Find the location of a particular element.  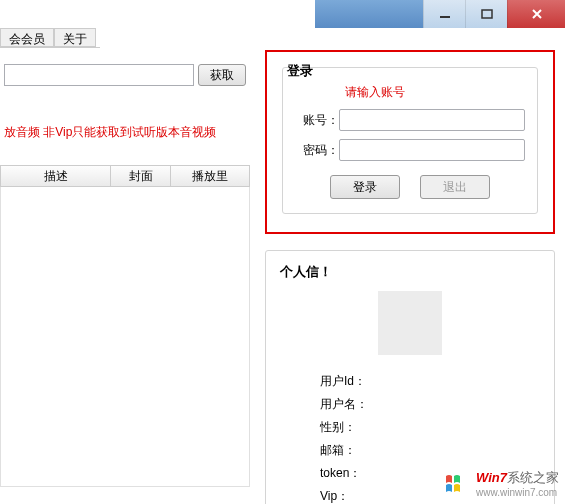

account-input is located at coordinates (432, 120).